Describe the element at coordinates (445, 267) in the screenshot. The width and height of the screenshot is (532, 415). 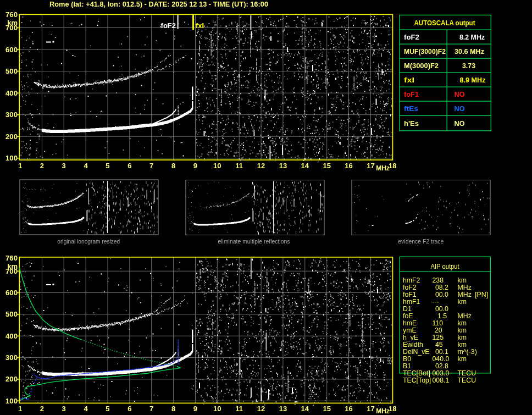
I see `svg-text: AIP output` at that location.